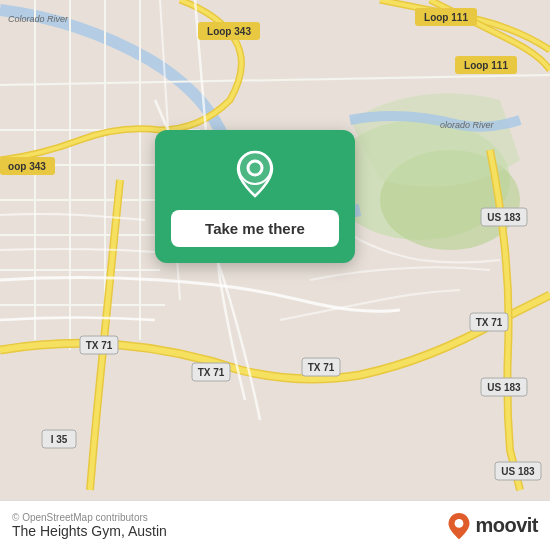 Image resolution: width=550 pixels, height=550 pixels. Describe the element at coordinates (90, 526) in the screenshot. I see `info-left: © OpenStreetMap contributors The Heights…` at that location.